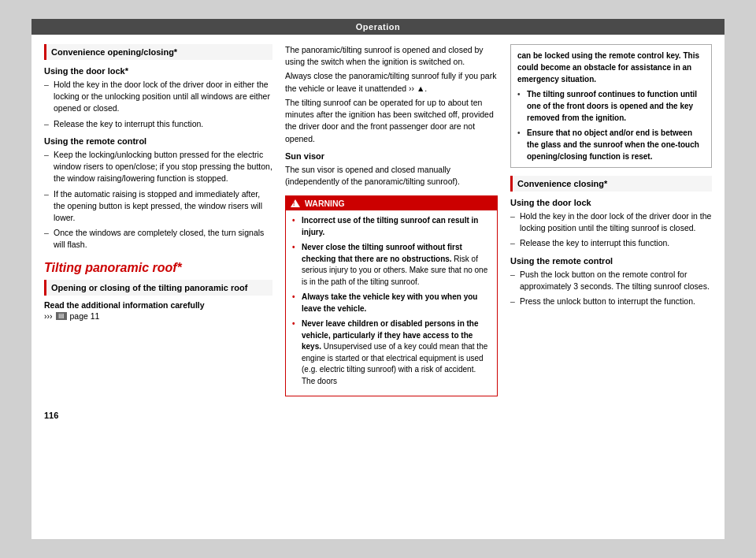 The image size is (756, 558). What do you see at coordinates (158, 305) in the screenshot?
I see `read-info-label: Read the additional information carefull…` at bounding box center [158, 305].